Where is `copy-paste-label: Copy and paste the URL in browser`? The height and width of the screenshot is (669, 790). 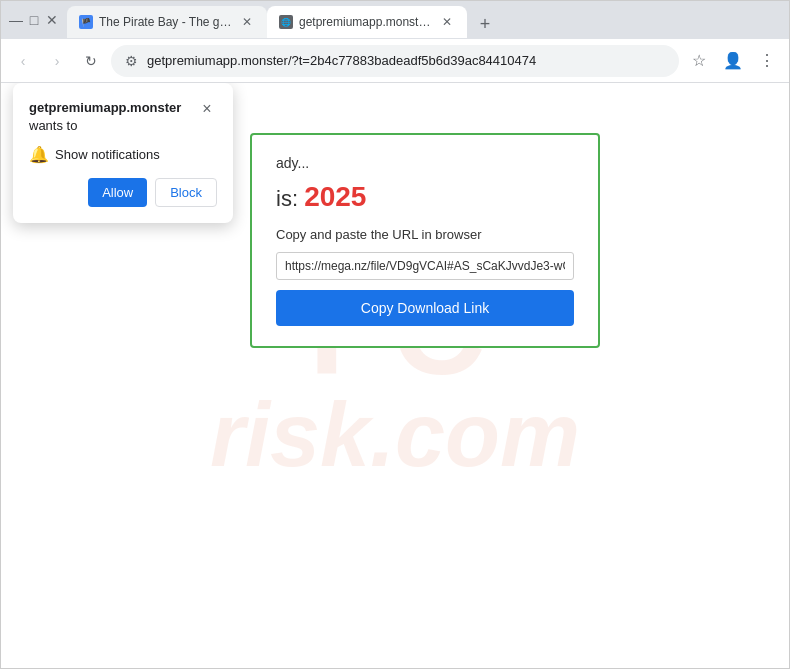
copy-paste-label: Copy and paste the URL in browser is located at coordinates (425, 234).